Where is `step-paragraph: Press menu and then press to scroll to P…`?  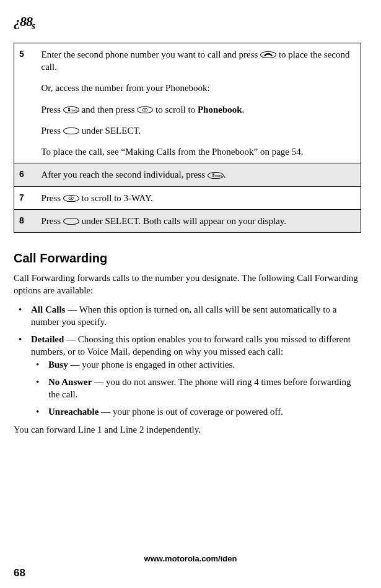 step-paragraph: Press menu and then press to scroll to P… is located at coordinates (198, 110).